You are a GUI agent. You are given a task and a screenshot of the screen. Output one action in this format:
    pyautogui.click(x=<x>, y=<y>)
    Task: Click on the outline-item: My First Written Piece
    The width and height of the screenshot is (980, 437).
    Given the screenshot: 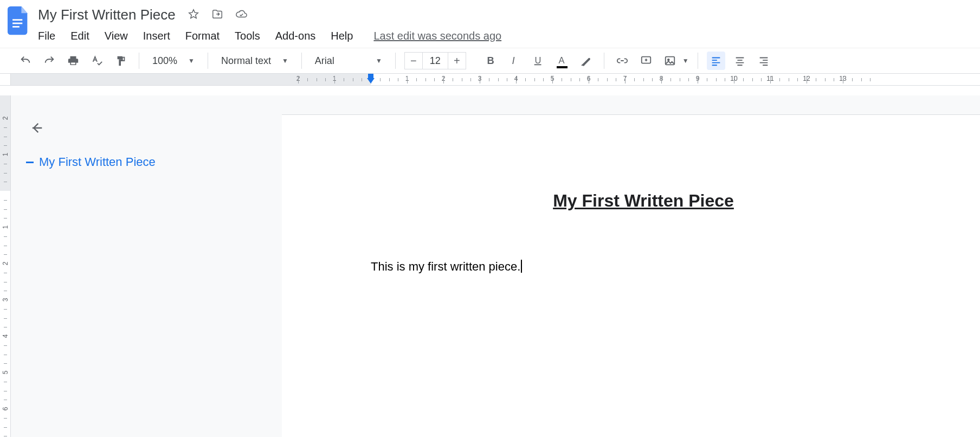 What is the action you would take?
    pyautogui.click(x=147, y=162)
    